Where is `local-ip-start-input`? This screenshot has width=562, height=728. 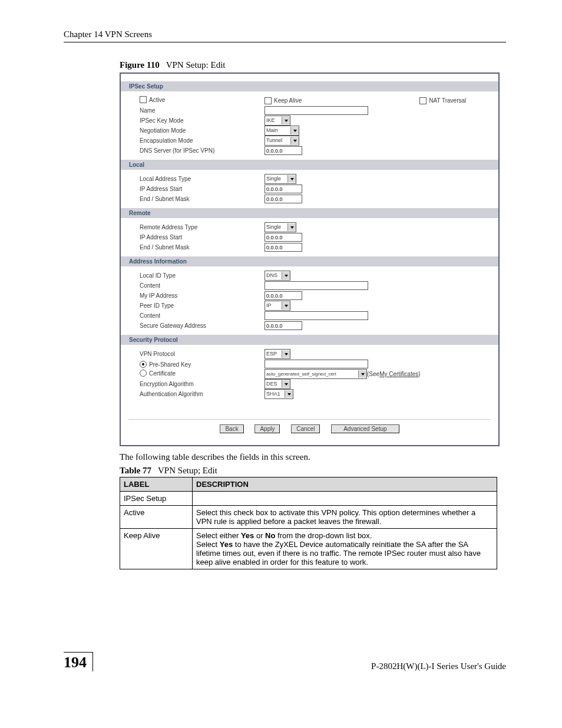 local-ip-start-input is located at coordinates (283, 189).